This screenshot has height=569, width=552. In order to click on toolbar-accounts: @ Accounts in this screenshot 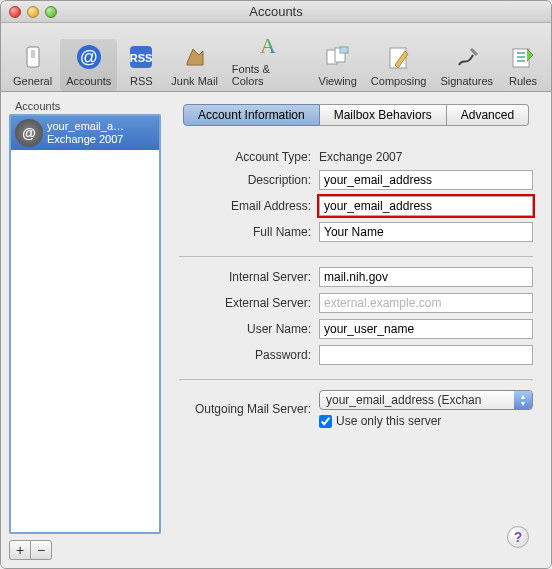, I will do `click(88, 65)`.